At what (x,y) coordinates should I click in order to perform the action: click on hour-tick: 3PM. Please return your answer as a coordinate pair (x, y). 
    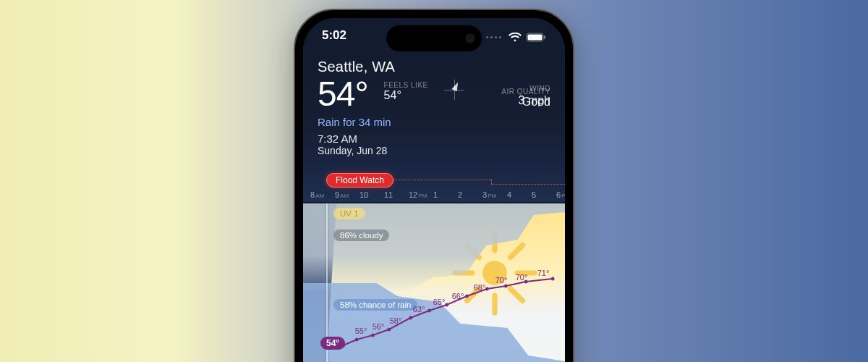
    Looking at the image, I should click on (495, 197).